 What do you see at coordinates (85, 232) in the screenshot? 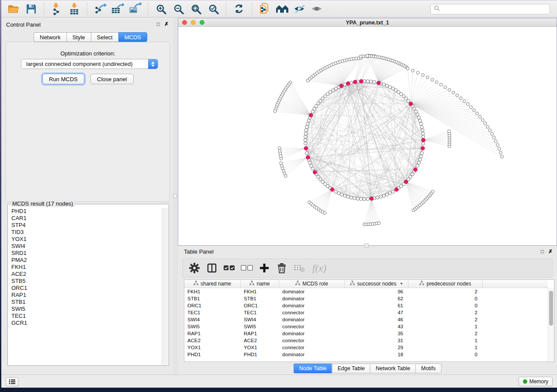
I see `mcds-result-item: TID3` at bounding box center [85, 232].